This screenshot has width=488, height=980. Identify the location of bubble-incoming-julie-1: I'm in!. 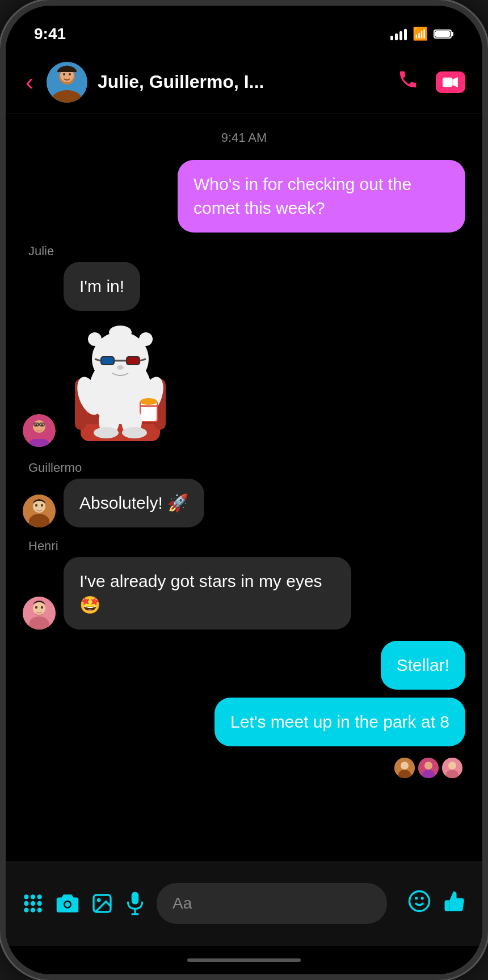
(102, 286).